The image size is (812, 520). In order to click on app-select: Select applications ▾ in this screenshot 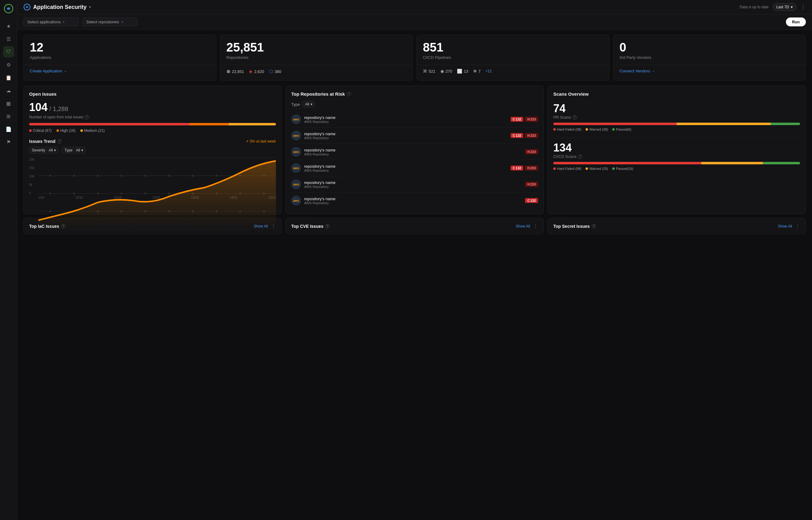, I will do `click(51, 22)`.